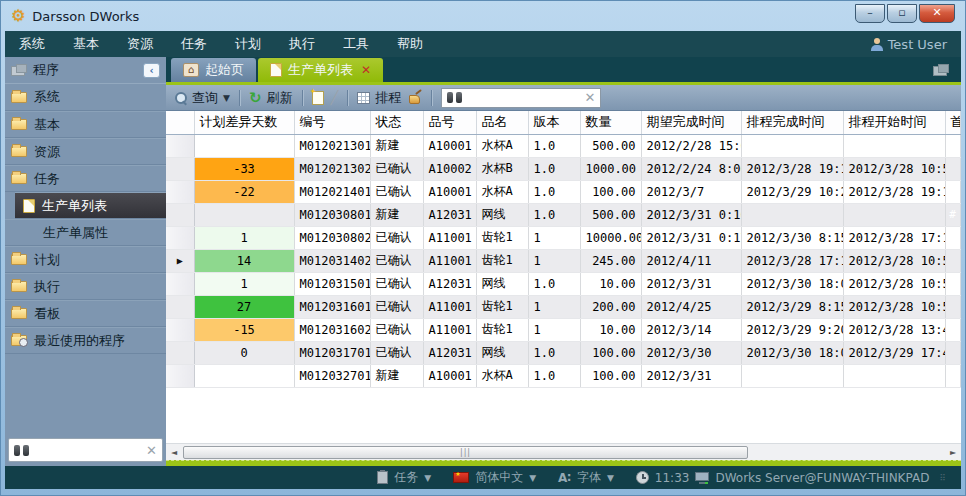 The width and height of the screenshot is (966, 496). Describe the element at coordinates (194, 44) in the screenshot. I see `menu-item-4: 任务` at that location.